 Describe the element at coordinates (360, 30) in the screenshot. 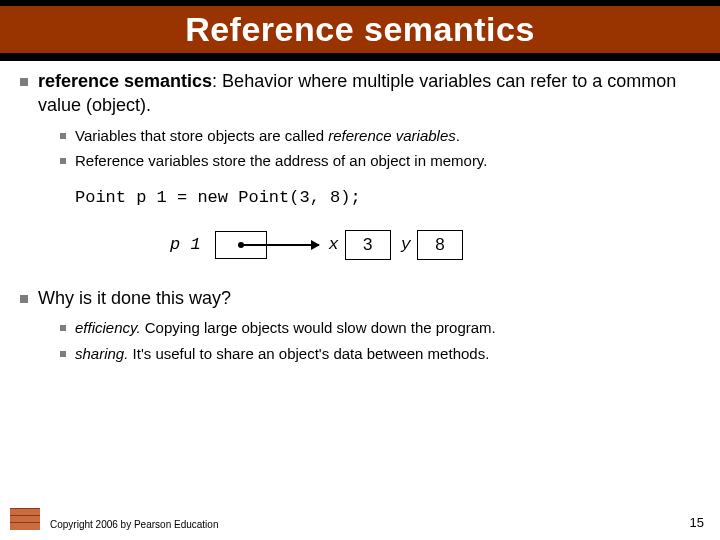

I see `title-inner: Reference semantics` at that location.